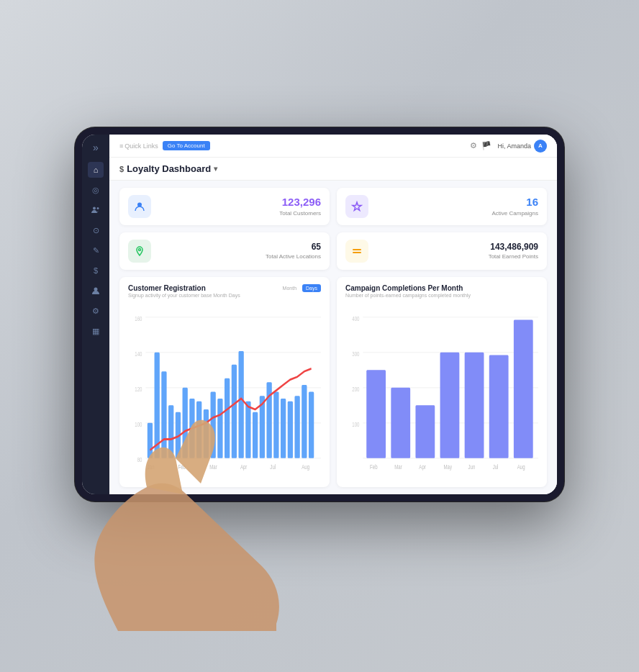  I want to click on svg-text: 80, so click(140, 460).